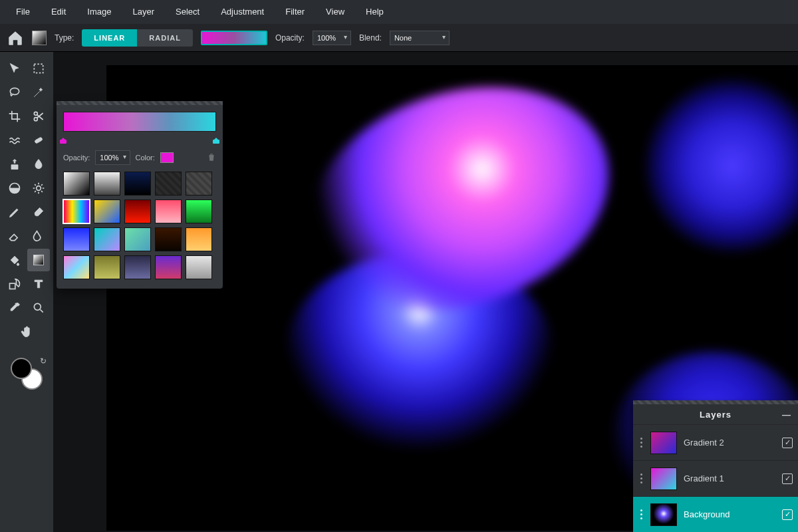 Image resolution: width=798 pixels, height=532 pixels. I want to click on gradient-strip, so click(140, 122).